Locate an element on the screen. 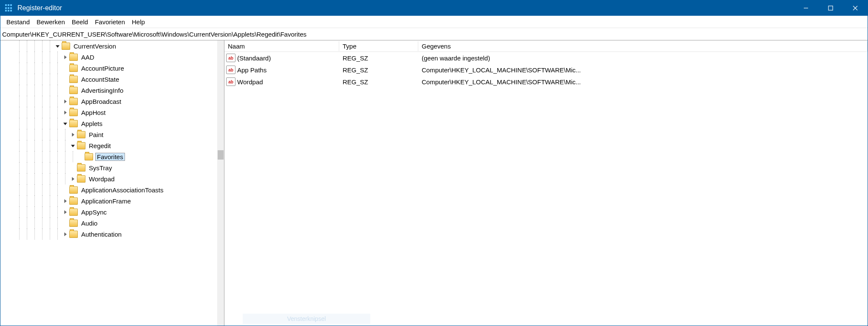 The width and height of the screenshot is (868, 326). maximize-button is located at coordinates (831, 8).